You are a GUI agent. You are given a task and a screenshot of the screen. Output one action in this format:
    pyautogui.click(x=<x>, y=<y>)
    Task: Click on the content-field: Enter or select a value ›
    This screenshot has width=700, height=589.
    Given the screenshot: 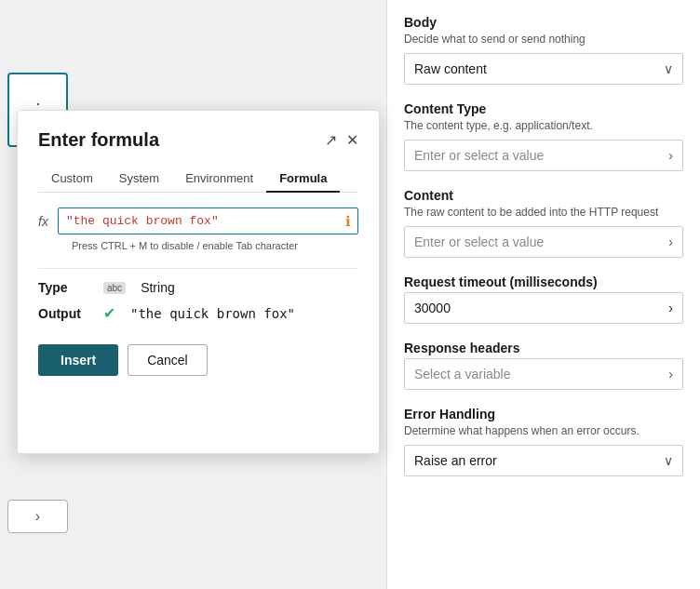 What is the action you would take?
    pyautogui.click(x=544, y=242)
    